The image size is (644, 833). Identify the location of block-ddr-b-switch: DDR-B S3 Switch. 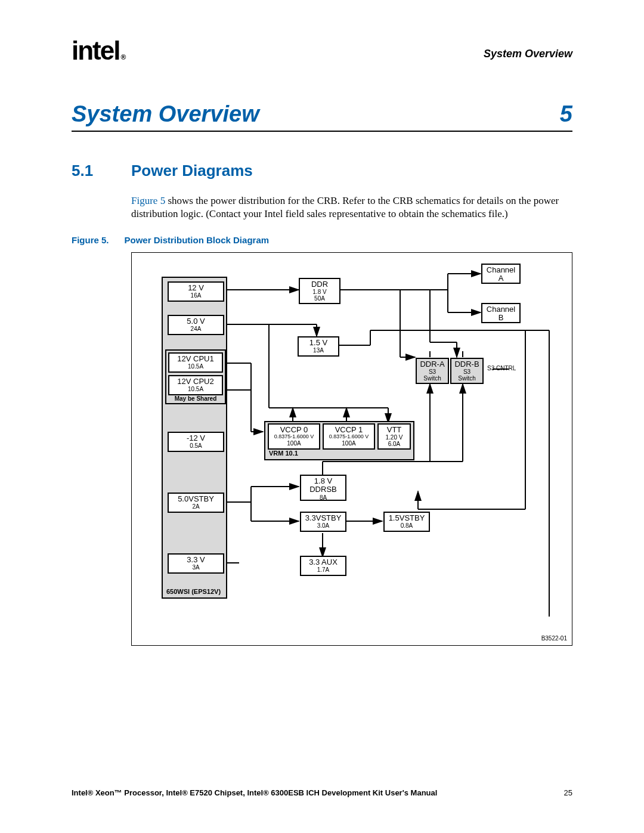
(467, 371).